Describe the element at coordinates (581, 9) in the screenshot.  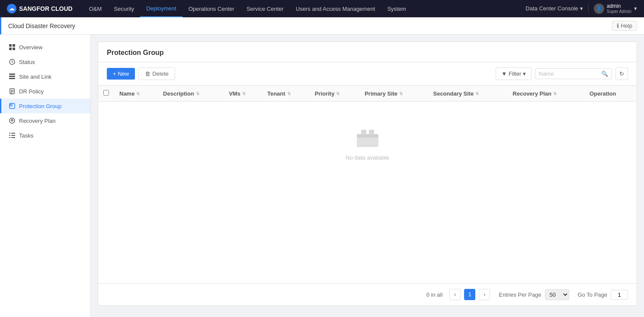
I see `console-chevron-icon: ▾` at that location.